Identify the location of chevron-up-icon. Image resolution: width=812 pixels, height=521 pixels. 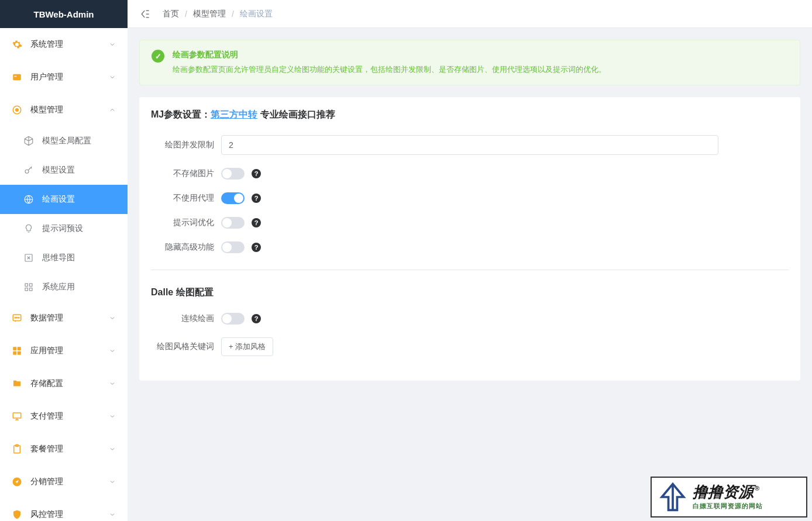
(112, 110).